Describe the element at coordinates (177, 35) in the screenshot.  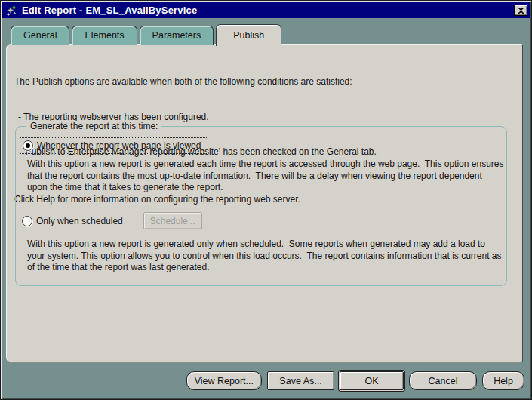
I see `tab-parameters: Parameters` at that location.